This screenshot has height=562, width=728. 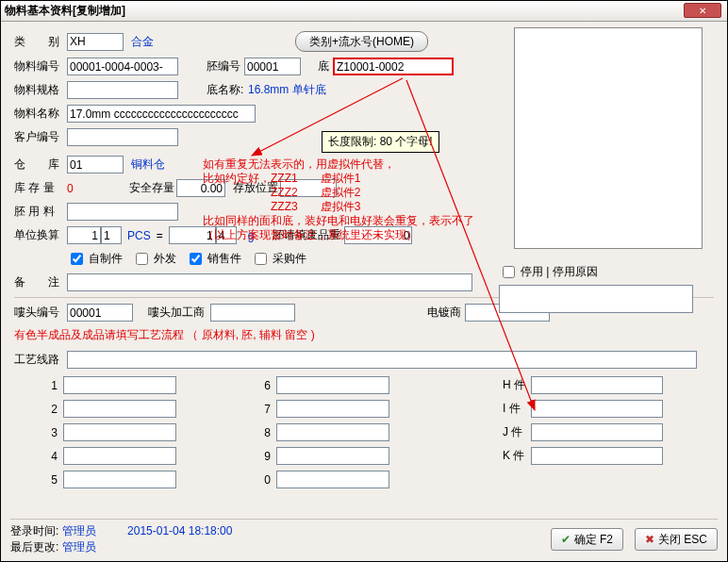 What do you see at coordinates (84, 236) in the screenshot?
I see `unit1-input` at bounding box center [84, 236].